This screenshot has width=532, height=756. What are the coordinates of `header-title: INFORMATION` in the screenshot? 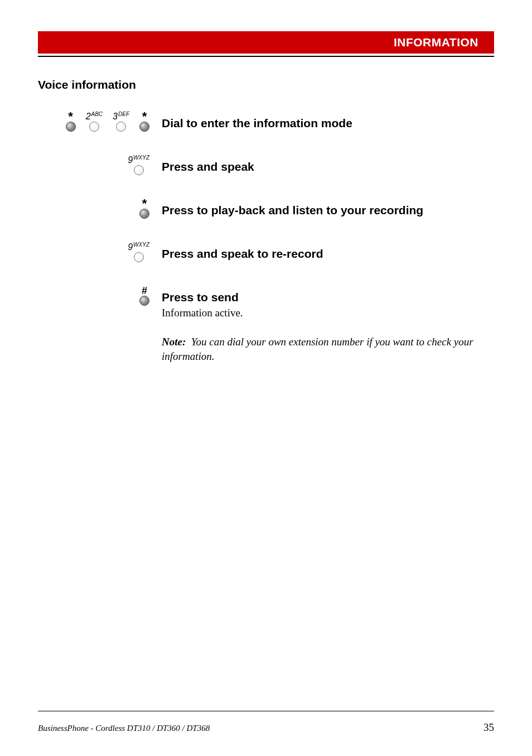 It's located at (436, 42).